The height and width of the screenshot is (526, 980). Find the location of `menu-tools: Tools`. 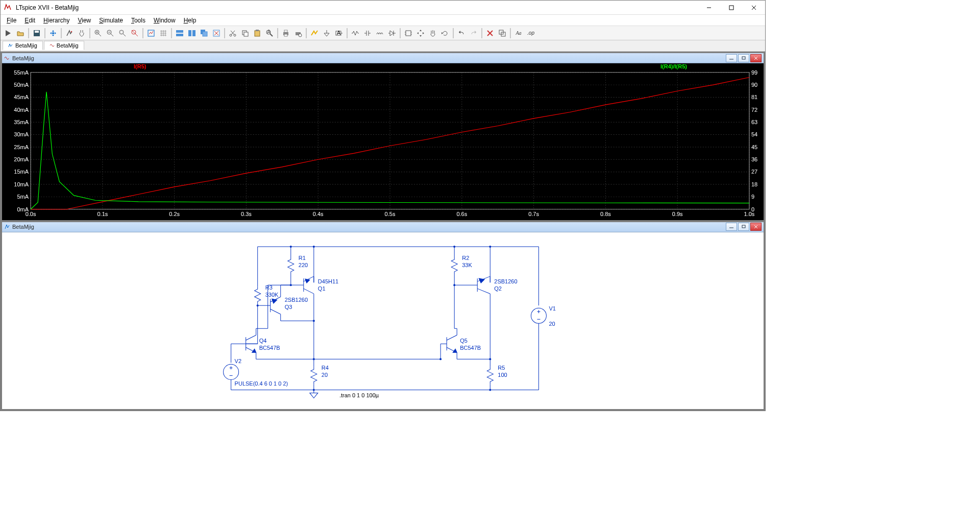

menu-tools: Tools is located at coordinates (138, 20).